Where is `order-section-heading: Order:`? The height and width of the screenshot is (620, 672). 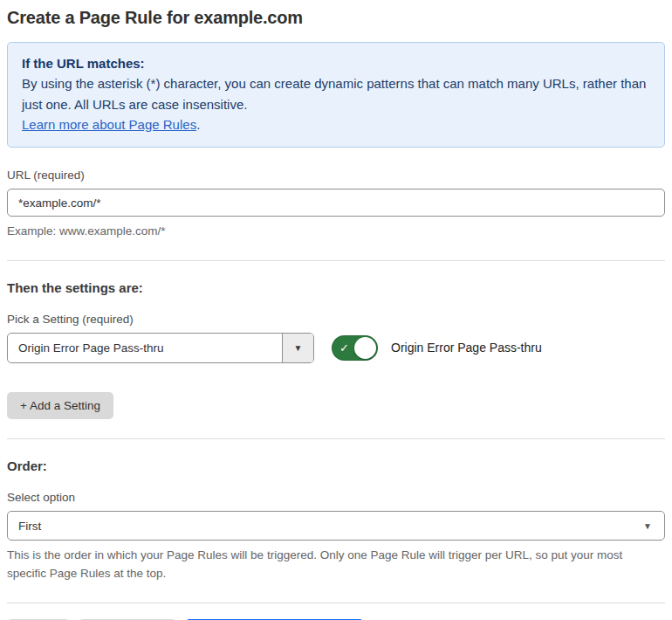 order-section-heading: Order: is located at coordinates (336, 466).